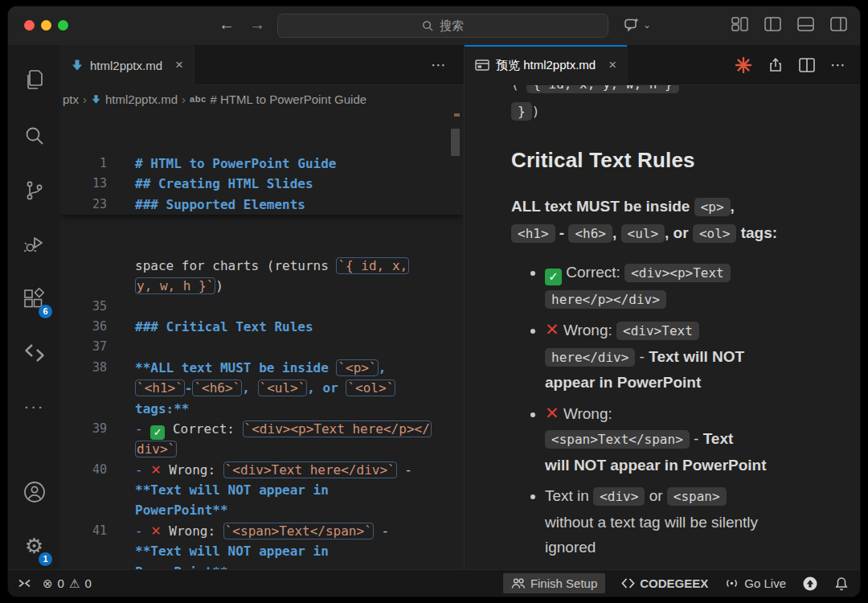  I want to click on run-debug-icon, so click(34, 244).